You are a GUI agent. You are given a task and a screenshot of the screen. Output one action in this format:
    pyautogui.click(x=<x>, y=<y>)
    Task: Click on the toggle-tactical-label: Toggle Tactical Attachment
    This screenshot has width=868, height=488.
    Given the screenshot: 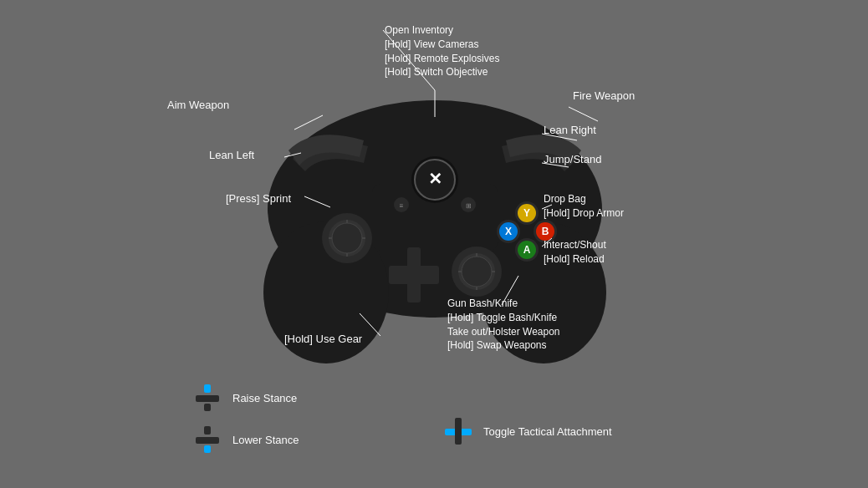 What is the action you would take?
    pyautogui.click(x=548, y=431)
    